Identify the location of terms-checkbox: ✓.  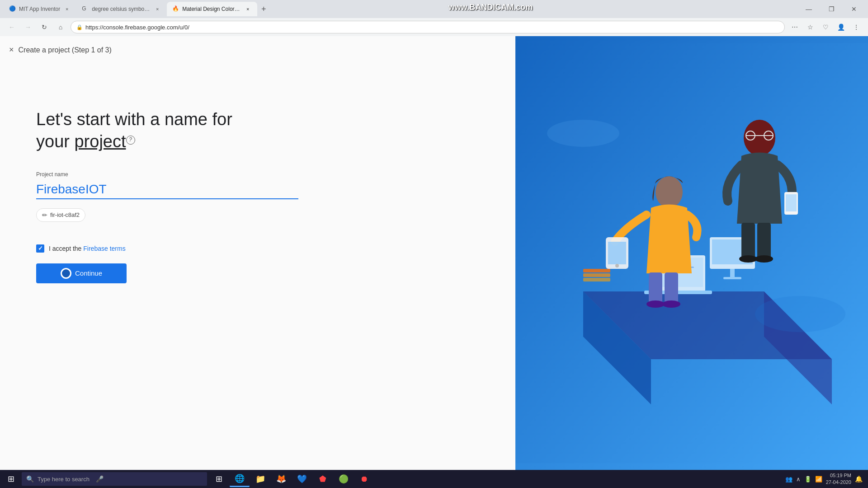
(40, 249).